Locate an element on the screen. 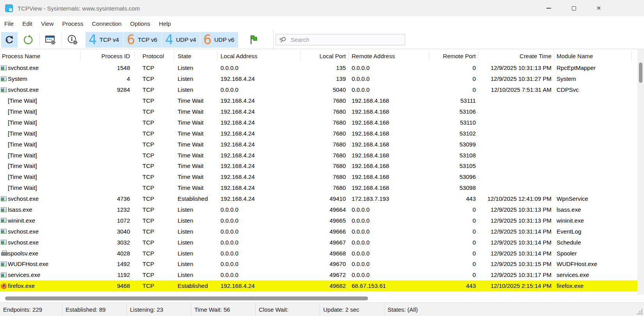  cell-remote-address: 192.168.4.168 is located at coordinates (389, 101).